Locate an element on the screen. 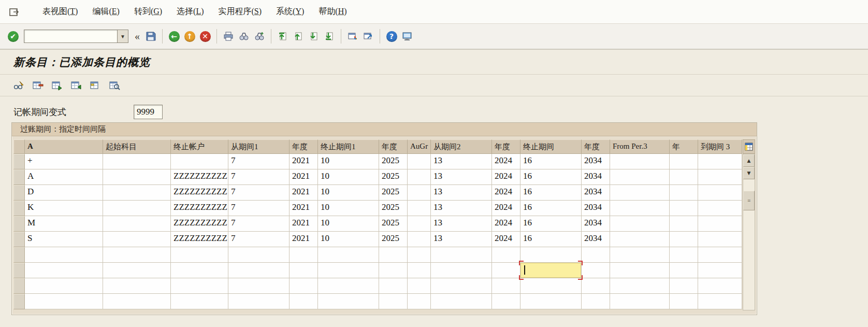 This screenshot has width=868, height=327. vertical-scrollbar: ▲ ▼ ≡ is located at coordinates (749, 232).